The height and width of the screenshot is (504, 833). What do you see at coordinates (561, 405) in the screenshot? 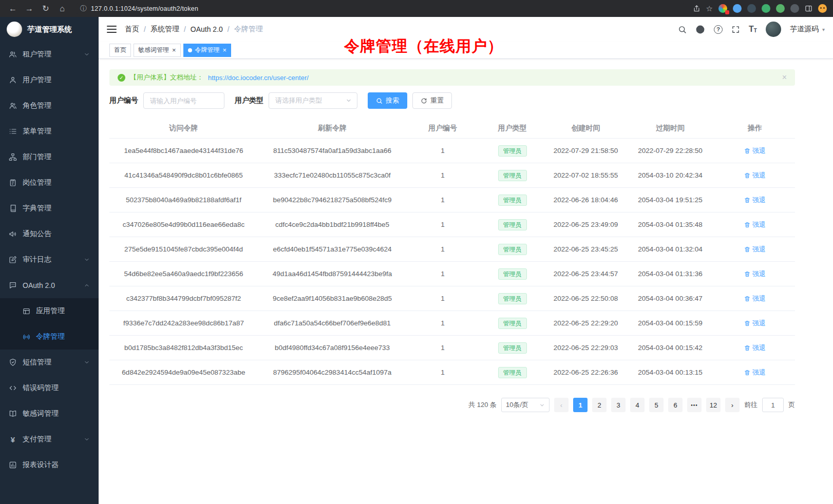
I see `prev-page-button: ‹` at bounding box center [561, 405].